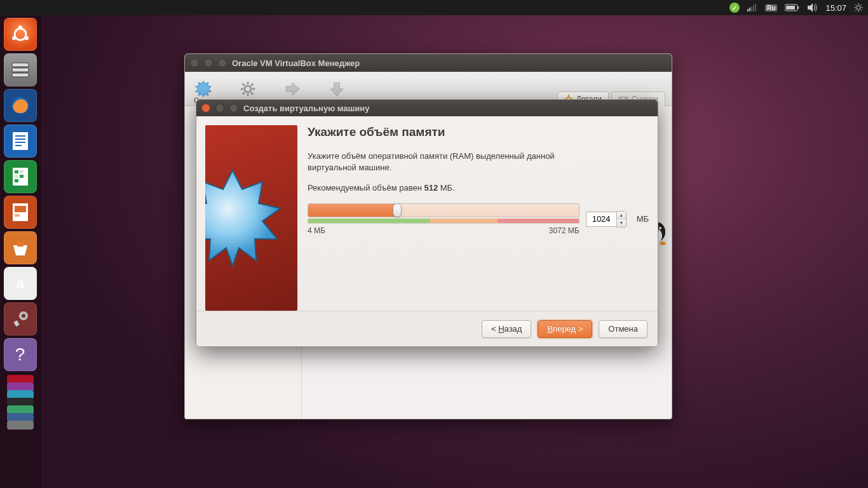 This screenshot has height=488, width=868. What do you see at coordinates (20, 403) in the screenshot?
I see `launcher-overflow-stack` at bounding box center [20, 403].